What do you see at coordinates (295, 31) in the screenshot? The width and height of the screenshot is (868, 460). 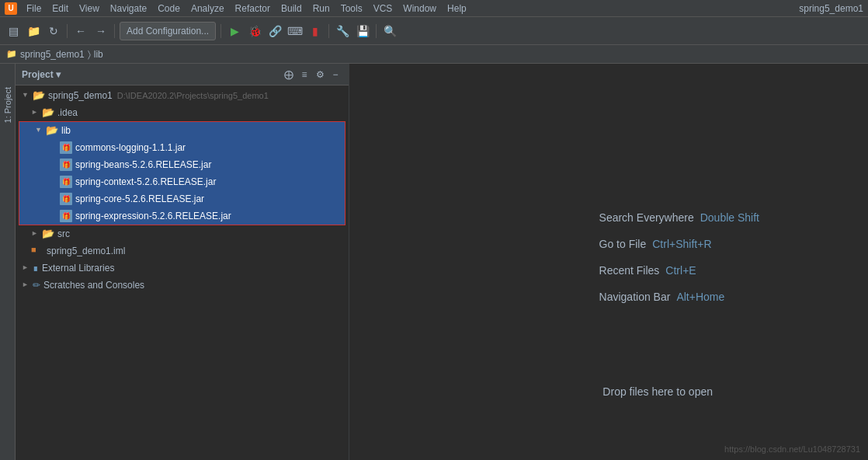 I see `toolbar-build-btn: ⌨` at bounding box center [295, 31].